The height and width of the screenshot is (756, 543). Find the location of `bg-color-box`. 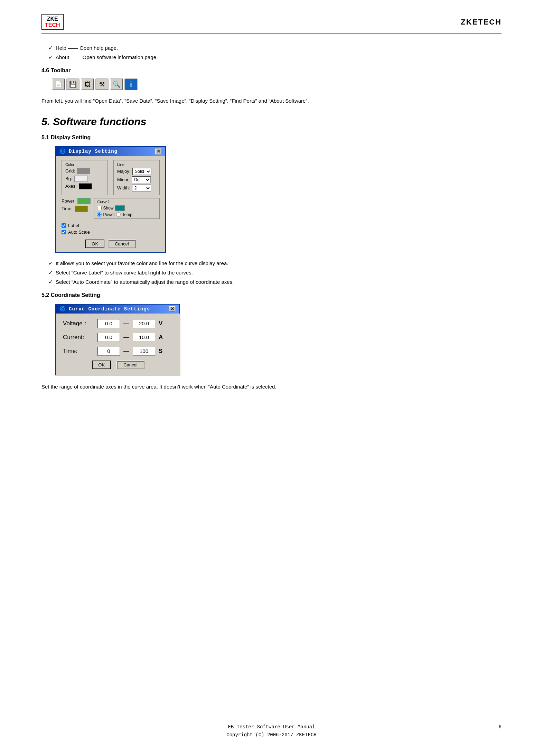

bg-color-box is located at coordinates (81, 179).